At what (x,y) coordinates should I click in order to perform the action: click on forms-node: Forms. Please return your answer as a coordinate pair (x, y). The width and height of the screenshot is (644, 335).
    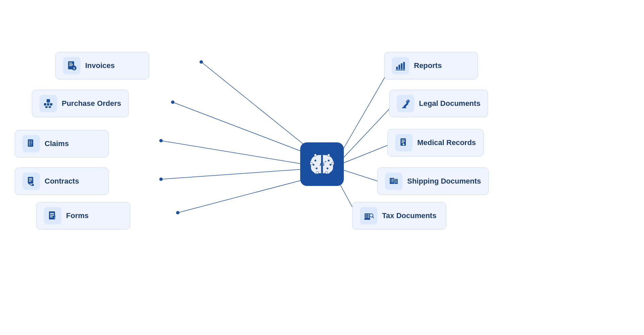
    Looking at the image, I should click on (83, 216).